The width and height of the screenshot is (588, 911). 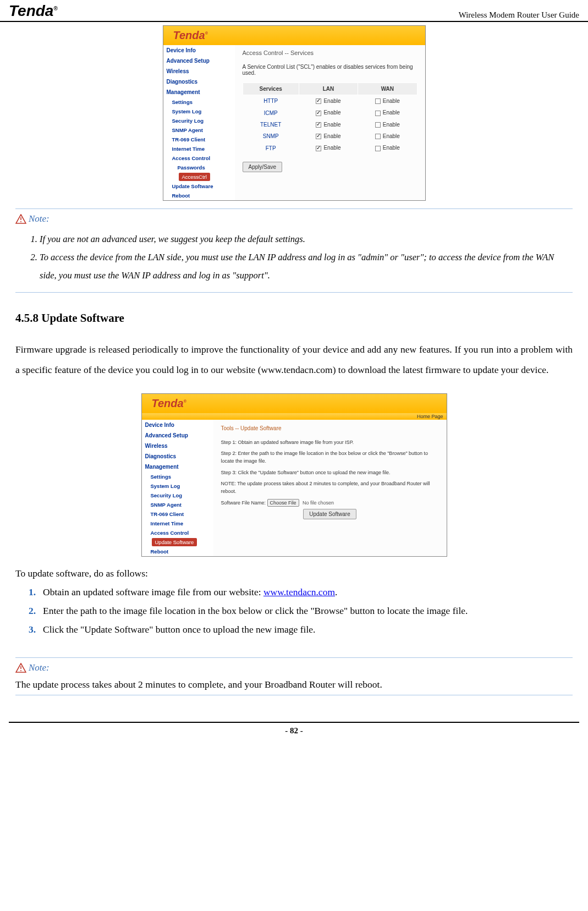 I want to click on table-header: LAN, so click(x=328, y=89).